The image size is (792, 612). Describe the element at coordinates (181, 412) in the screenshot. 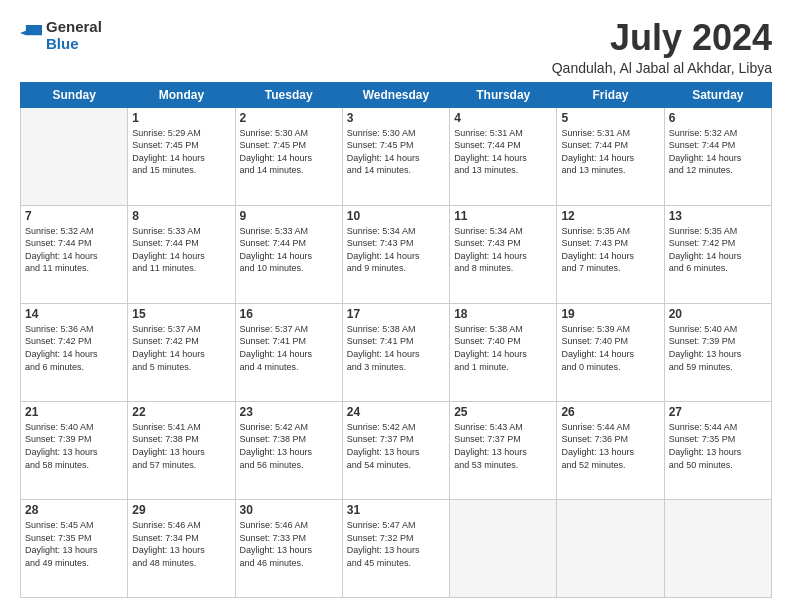

I see `day-number: 22` at that location.